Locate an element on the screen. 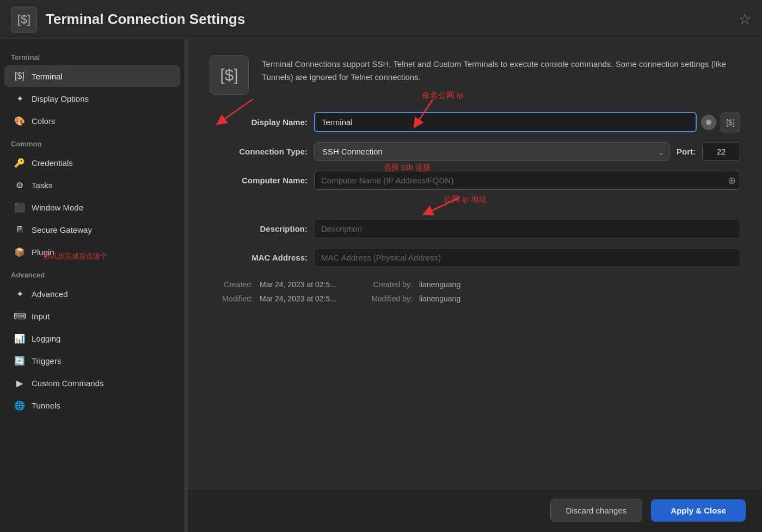  display-name-field-group: [$] is located at coordinates (527, 122).